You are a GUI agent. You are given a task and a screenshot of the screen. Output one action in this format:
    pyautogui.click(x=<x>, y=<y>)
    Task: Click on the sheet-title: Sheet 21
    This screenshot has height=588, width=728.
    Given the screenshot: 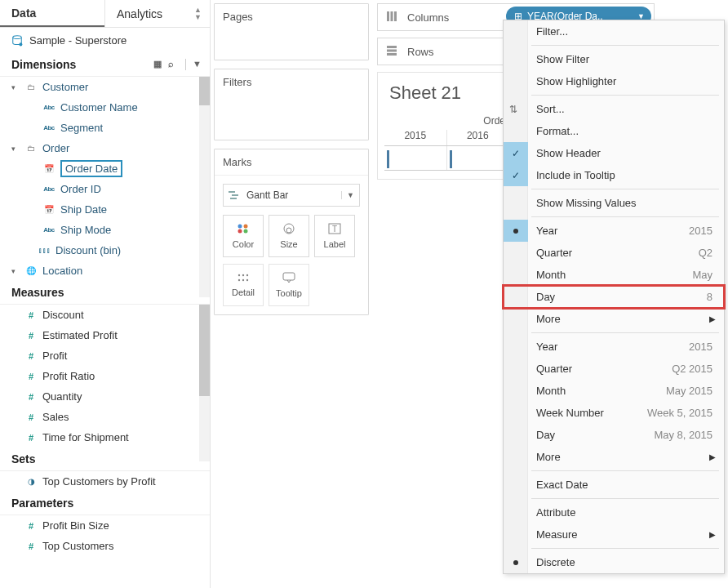 What is the action you would take?
    pyautogui.click(x=446, y=99)
    